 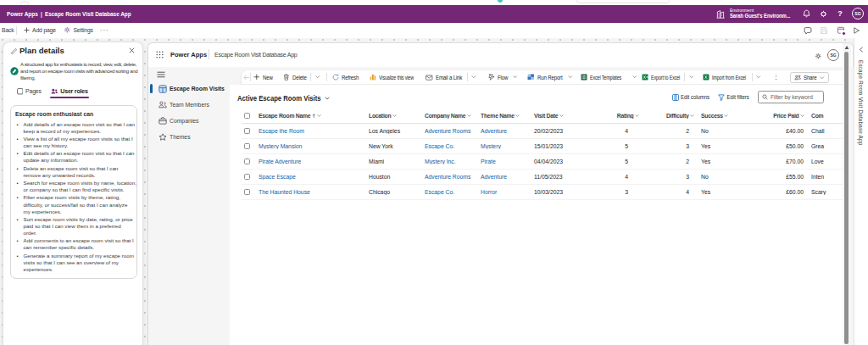 What do you see at coordinates (824, 31) in the screenshot?
I see `save-icon` at bounding box center [824, 31].